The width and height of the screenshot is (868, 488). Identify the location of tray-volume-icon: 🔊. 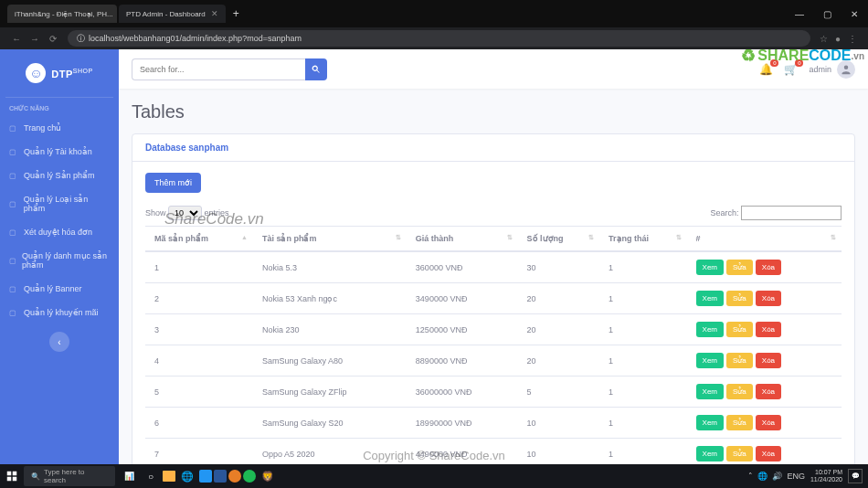
(777, 476).